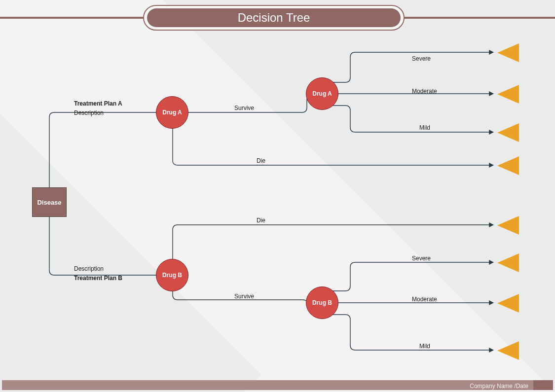 The height and width of the screenshot is (392, 555). What do you see at coordinates (508, 263) in the screenshot?
I see `terminal-severe-b` at bounding box center [508, 263].